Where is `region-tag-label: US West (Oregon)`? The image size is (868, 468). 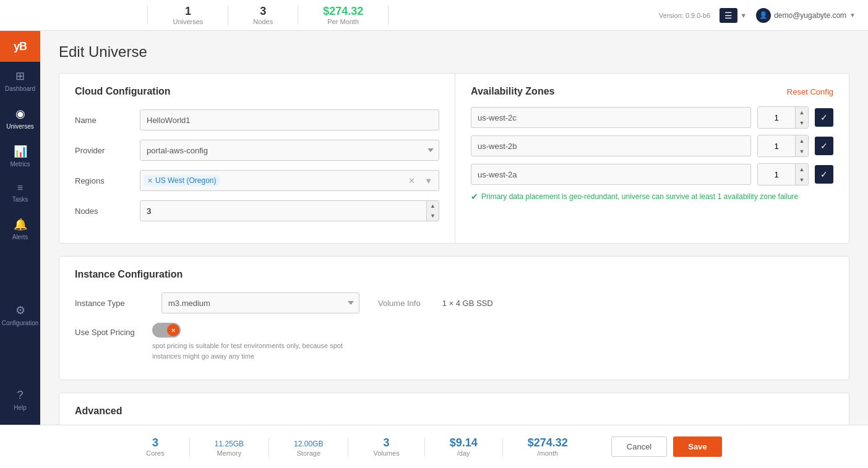 region-tag-label: US West (Oregon) is located at coordinates (186, 181).